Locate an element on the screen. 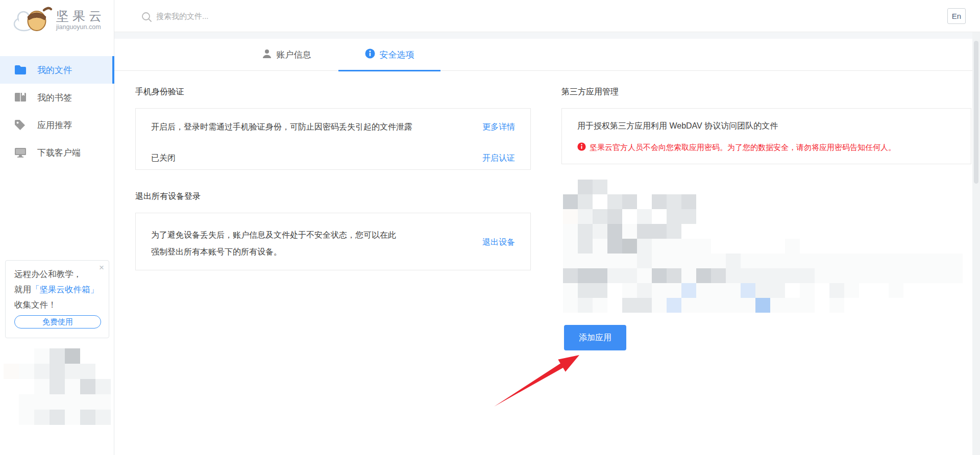 This screenshot has height=455, width=980. logout-all-panel: 为了避免设备丢失后，账户信息及文件处于不安全状态，您可以在此 强制登出所有本账号… is located at coordinates (333, 242).